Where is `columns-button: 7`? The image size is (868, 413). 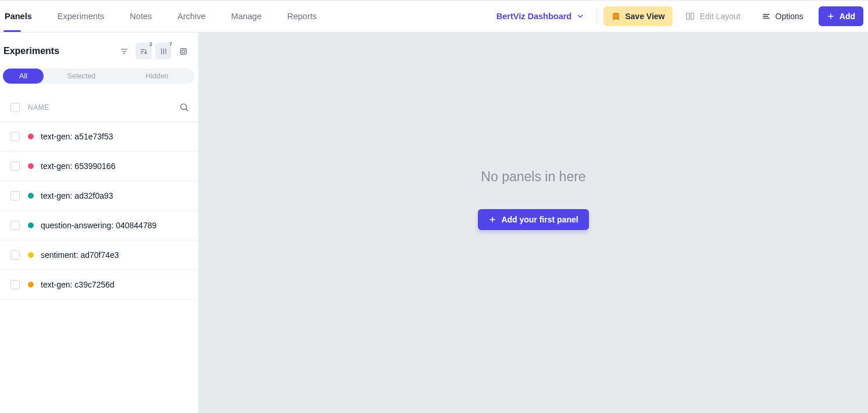
columns-button: 7 is located at coordinates (163, 51).